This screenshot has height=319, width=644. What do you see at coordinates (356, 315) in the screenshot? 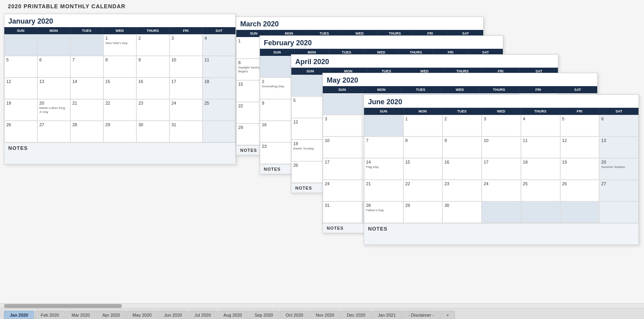
I see `tab-dec-2020: Dec 2020` at bounding box center [356, 315].